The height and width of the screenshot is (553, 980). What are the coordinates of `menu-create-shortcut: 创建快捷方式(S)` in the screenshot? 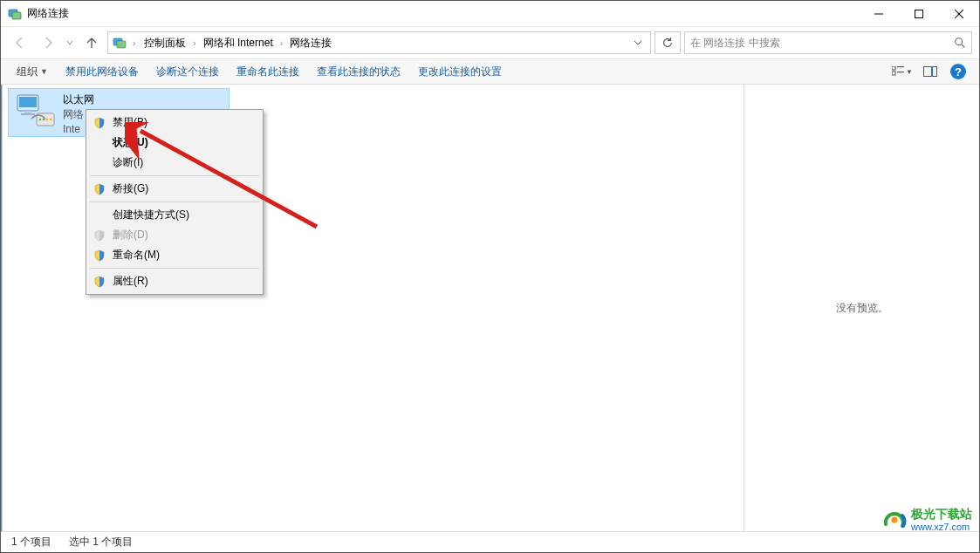 It's located at (175, 215).